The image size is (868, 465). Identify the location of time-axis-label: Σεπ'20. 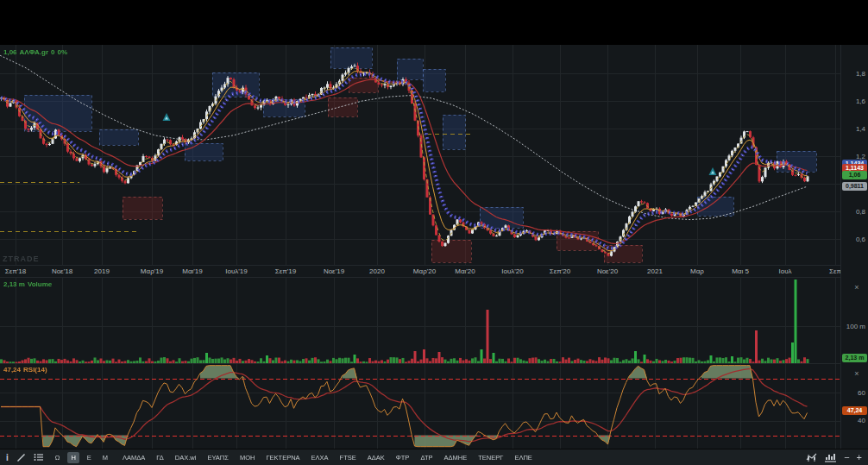
(560, 271).